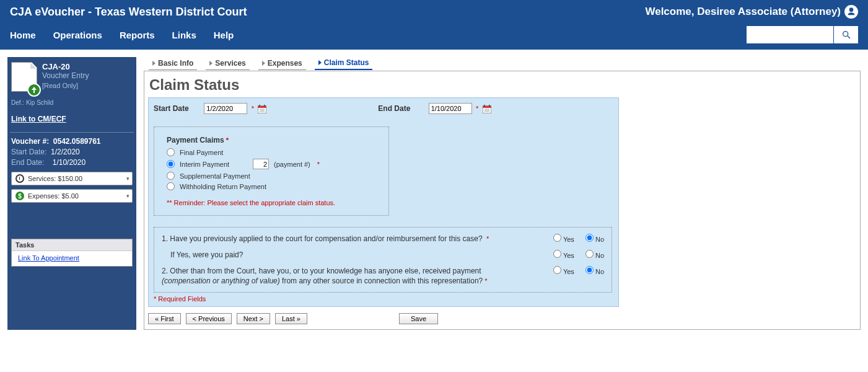 The height and width of the screenshot is (372, 868). Describe the element at coordinates (48, 258) in the screenshot. I see `link-to-appointment: Link To Appointment` at that location.